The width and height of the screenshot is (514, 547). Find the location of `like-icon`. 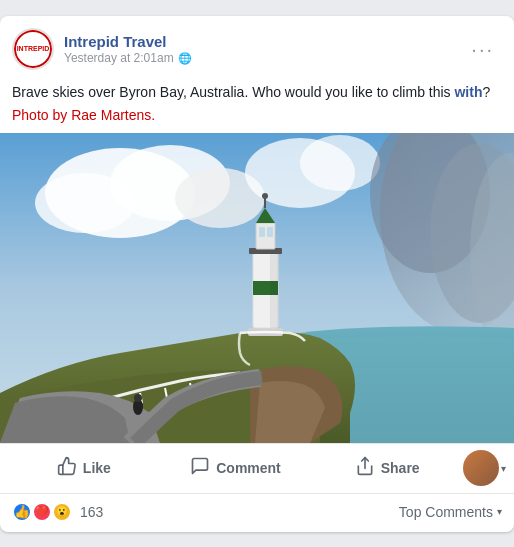

like-icon is located at coordinates (67, 468).